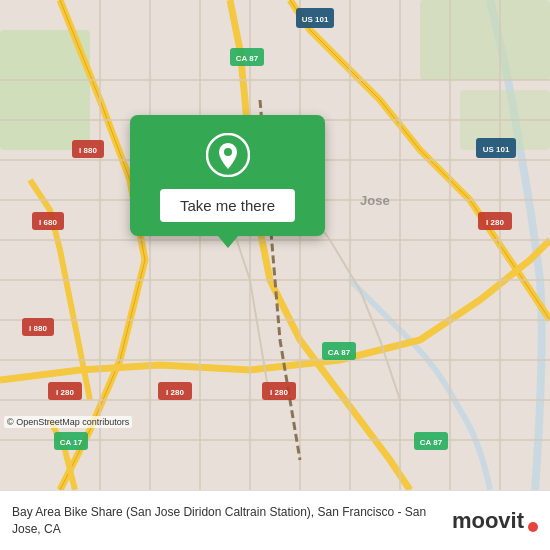 Image resolution: width=550 pixels, height=550 pixels. I want to click on moovit-logo: moovit, so click(495, 521).